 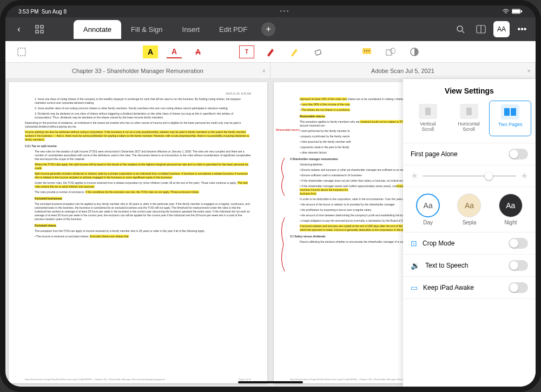 What do you see at coordinates (22, 52) in the screenshot?
I see `select-tool` at bounding box center [22, 52].